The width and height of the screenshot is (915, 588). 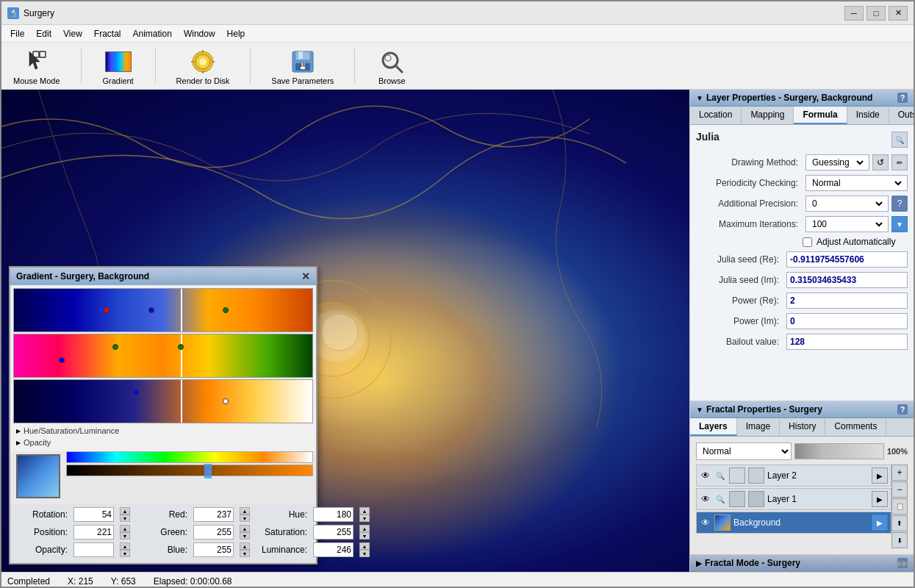 What do you see at coordinates (163, 401) in the screenshot?
I see `gradient-track-luminance` at bounding box center [163, 401].